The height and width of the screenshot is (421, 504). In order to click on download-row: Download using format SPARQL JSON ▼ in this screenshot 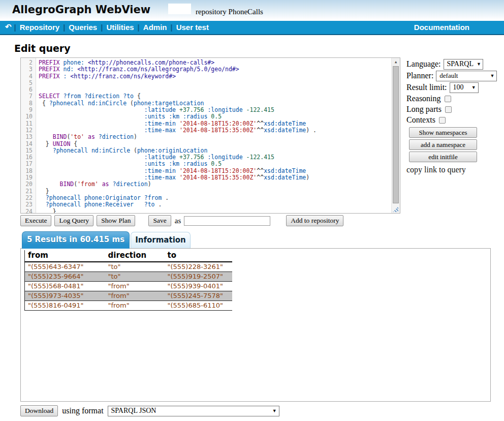, I will do `click(150, 411)`.